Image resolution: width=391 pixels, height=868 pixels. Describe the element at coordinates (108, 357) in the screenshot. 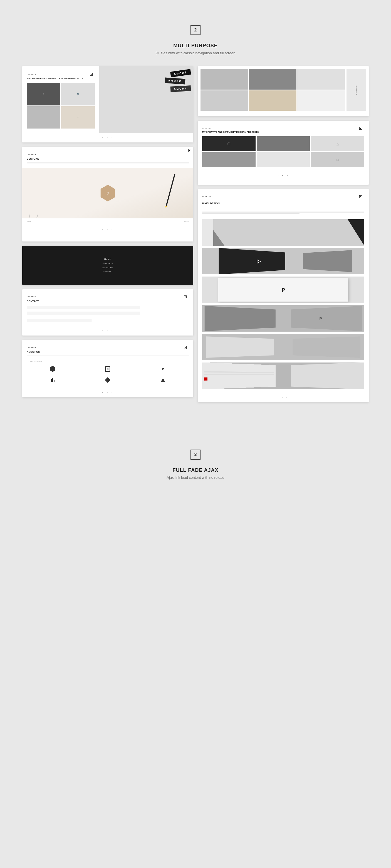

I see `about-desc` at that location.